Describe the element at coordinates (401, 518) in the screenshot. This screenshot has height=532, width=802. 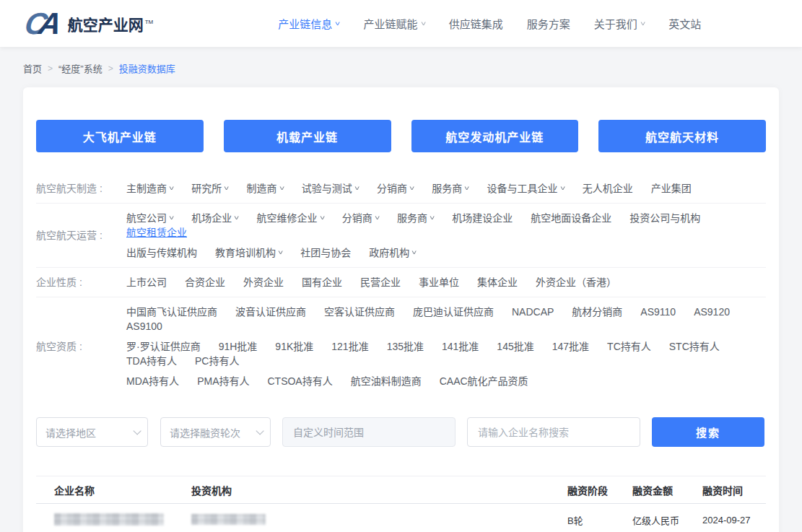
I see `table-row: B轮 亿级人民币 2024-09-27` at that location.